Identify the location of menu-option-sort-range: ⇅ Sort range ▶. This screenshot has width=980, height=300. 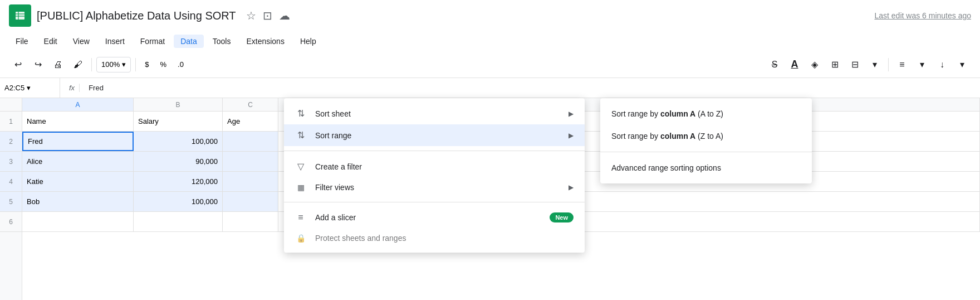
(434, 135).